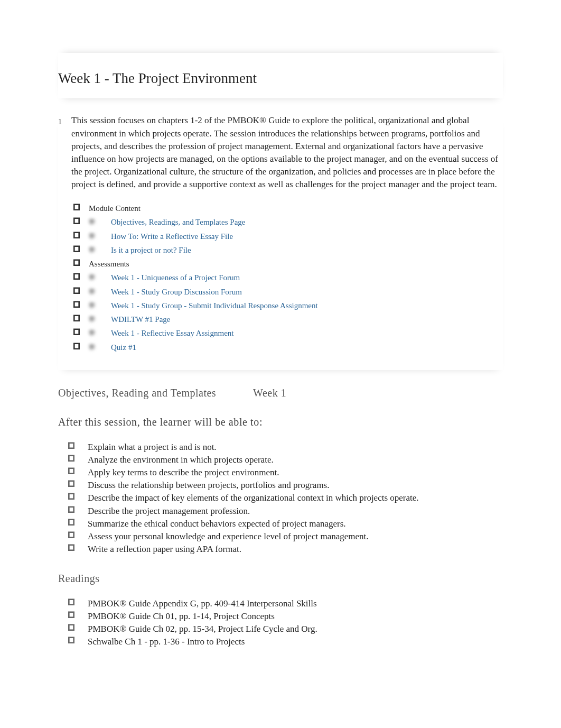 The height and width of the screenshot is (728, 561). Describe the element at coordinates (288, 236) in the screenshot. I see `list-item: 🞐 How To: Write a Reflective Essay File` at that location.